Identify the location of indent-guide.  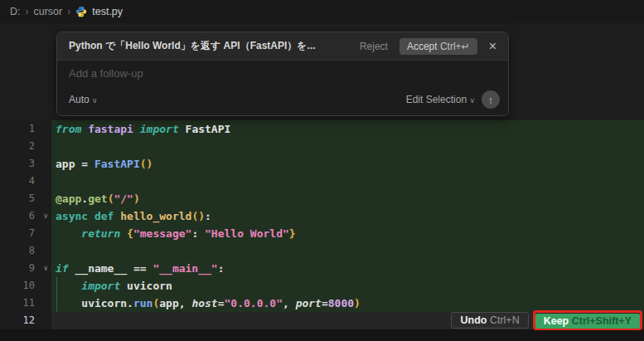
(56, 295).